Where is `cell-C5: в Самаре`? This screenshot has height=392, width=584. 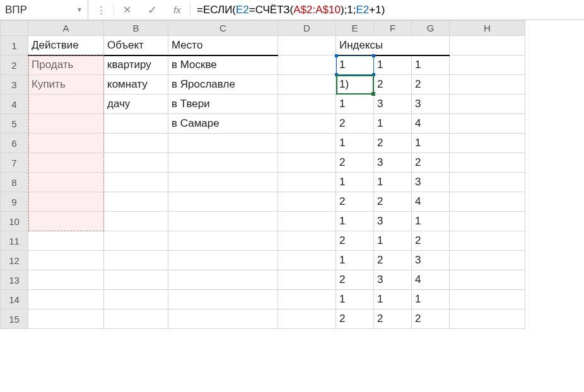
cell-C5: в Самаре is located at coordinates (223, 124).